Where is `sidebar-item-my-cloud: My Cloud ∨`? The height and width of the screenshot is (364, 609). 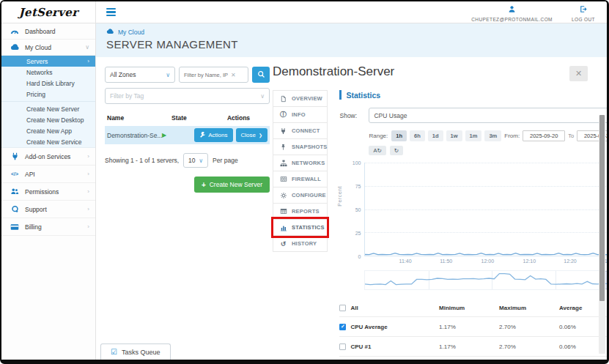 sidebar-item-my-cloud: My Cloud ∨ is located at coordinates (48, 48).